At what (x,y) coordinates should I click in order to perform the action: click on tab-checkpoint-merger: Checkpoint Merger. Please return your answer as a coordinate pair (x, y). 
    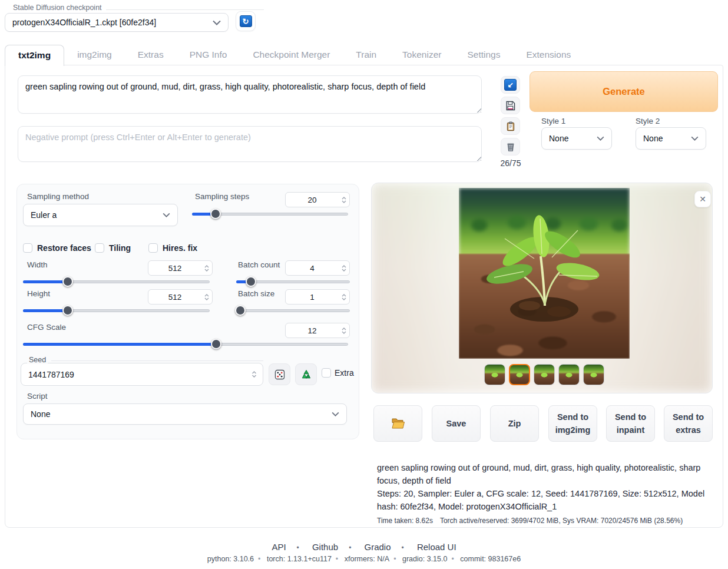
    Looking at the image, I should click on (291, 55).